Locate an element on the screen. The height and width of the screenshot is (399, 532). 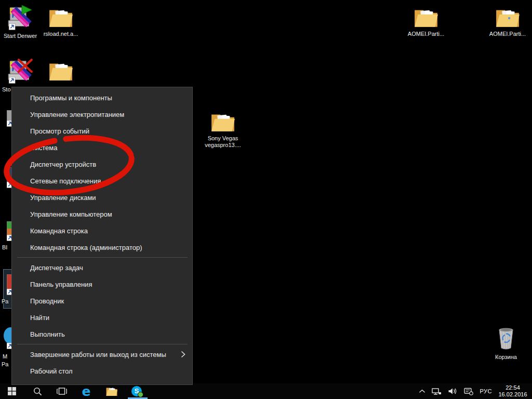
menu-item-device-manager: Диспетчер устройств is located at coordinates (102, 164).